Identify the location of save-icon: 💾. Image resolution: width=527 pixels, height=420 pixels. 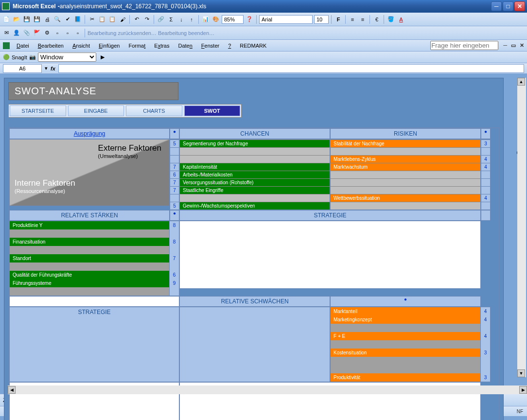
(27, 19).